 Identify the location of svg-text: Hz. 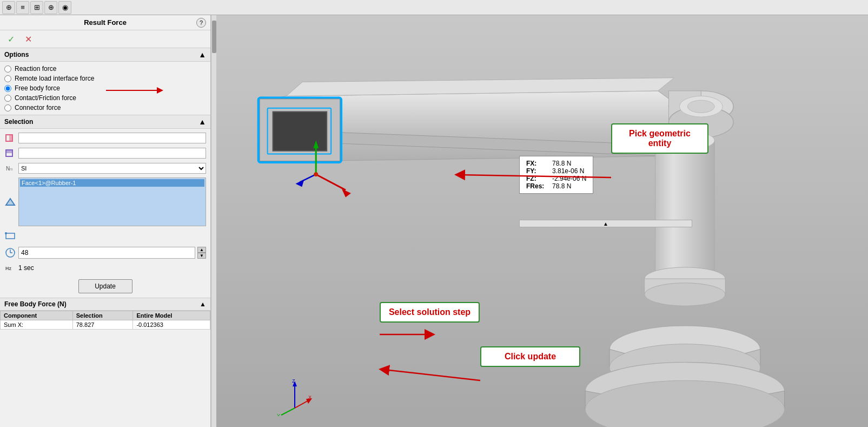
(9, 268).